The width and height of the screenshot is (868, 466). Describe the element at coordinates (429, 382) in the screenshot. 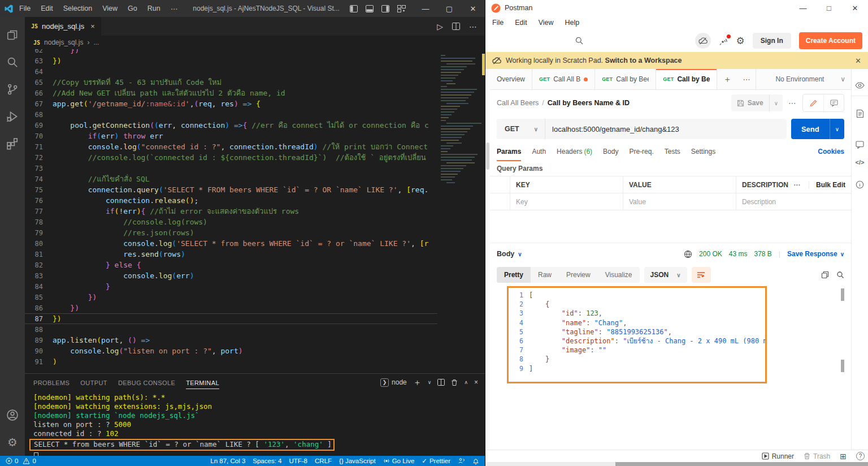

I see `terminal-dropdown-icon: ∨` at that location.